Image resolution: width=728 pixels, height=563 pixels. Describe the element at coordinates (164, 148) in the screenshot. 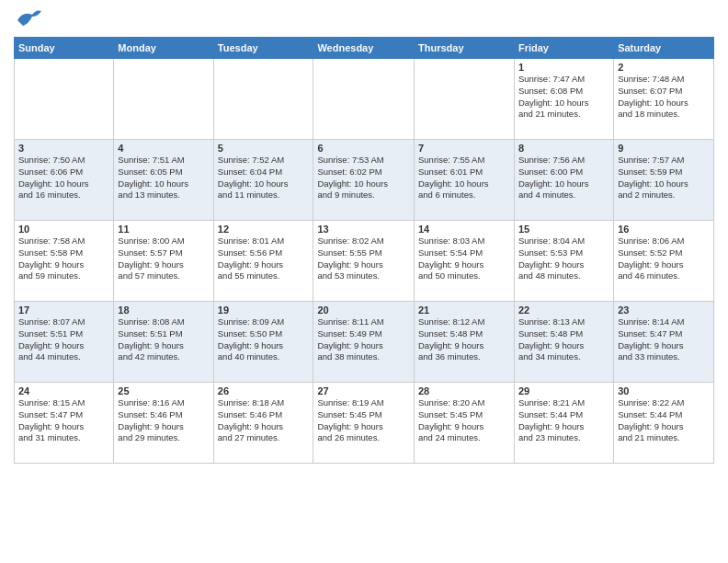

I see `day-number: 4` at that location.